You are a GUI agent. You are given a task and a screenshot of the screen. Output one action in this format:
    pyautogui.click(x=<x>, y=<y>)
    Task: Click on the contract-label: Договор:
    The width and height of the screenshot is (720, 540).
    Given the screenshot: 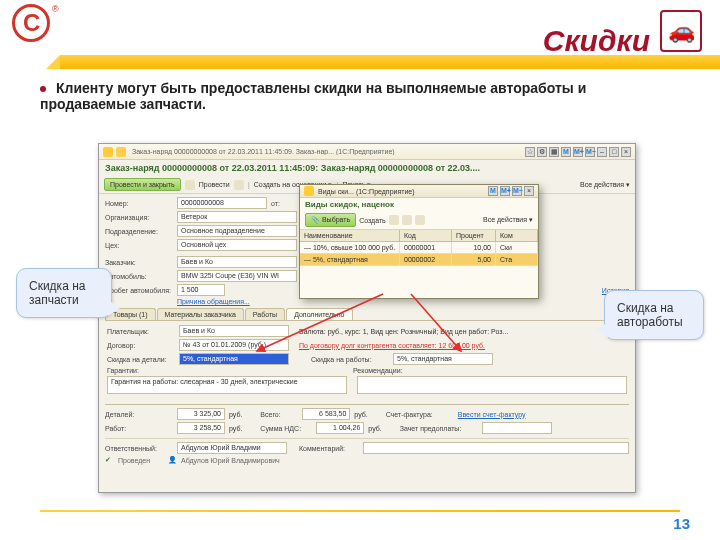 What is the action you would take?
    pyautogui.click(x=141, y=346)
    